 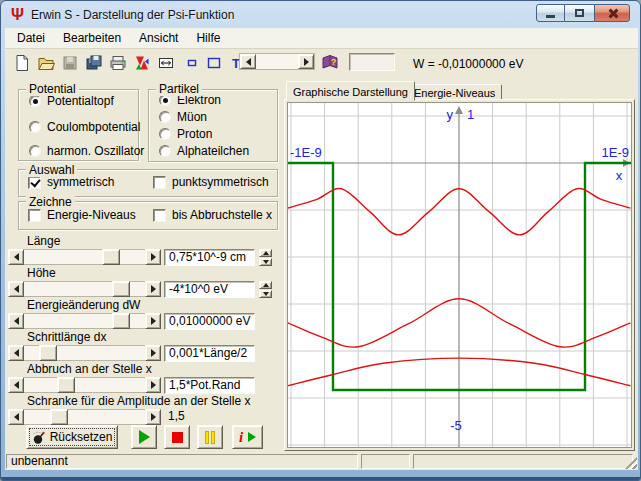 I want to click on small-frame-button, so click(x=192, y=63).